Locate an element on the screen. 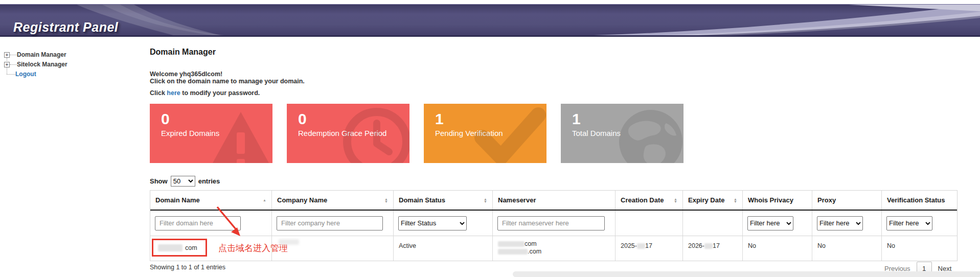 Image resolution: width=980 pixels, height=277 pixels. stat-card-expired-domains: 0 Expired Domains is located at coordinates (211, 133).